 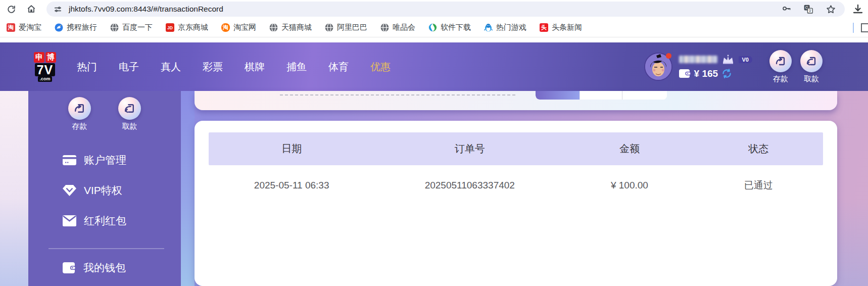 What do you see at coordinates (106, 249) in the screenshot?
I see `sidebar-divider` at bounding box center [106, 249].